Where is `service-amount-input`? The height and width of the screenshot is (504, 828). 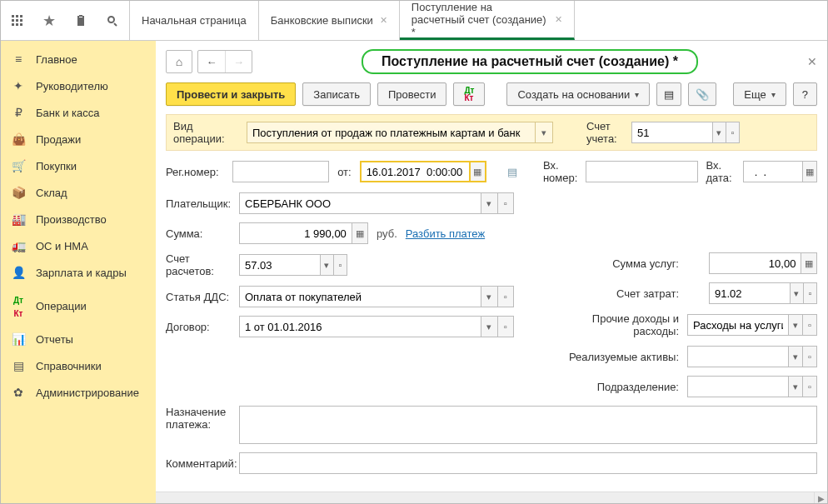 service-amount-input is located at coordinates (755, 263).